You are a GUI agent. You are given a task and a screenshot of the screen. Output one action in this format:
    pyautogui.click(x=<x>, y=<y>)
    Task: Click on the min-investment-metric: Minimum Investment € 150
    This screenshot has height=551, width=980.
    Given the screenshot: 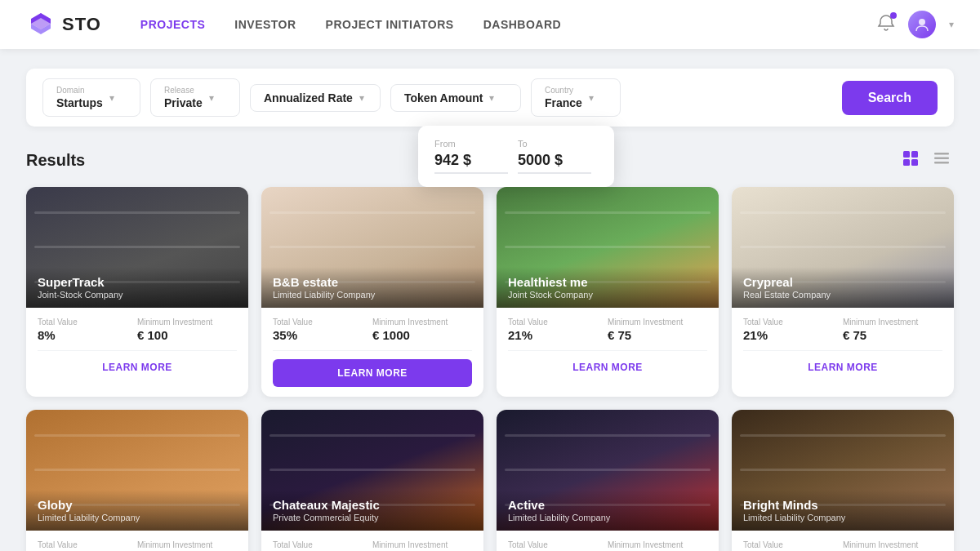 What is the action you would take?
    pyautogui.click(x=422, y=545)
    